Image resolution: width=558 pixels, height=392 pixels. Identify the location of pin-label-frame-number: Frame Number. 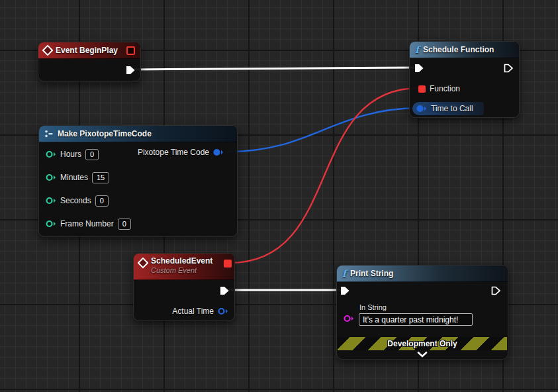
(87, 224).